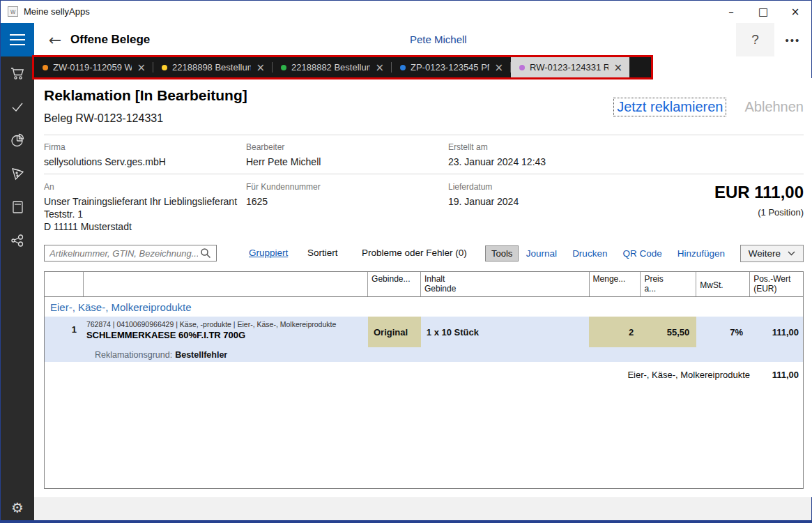 The width and height of the screenshot is (812, 523). What do you see at coordinates (105, 162) in the screenshot?
I see `firma-value: sellysolutions Serv.ges.mbH` at bounding box center [105, 162].